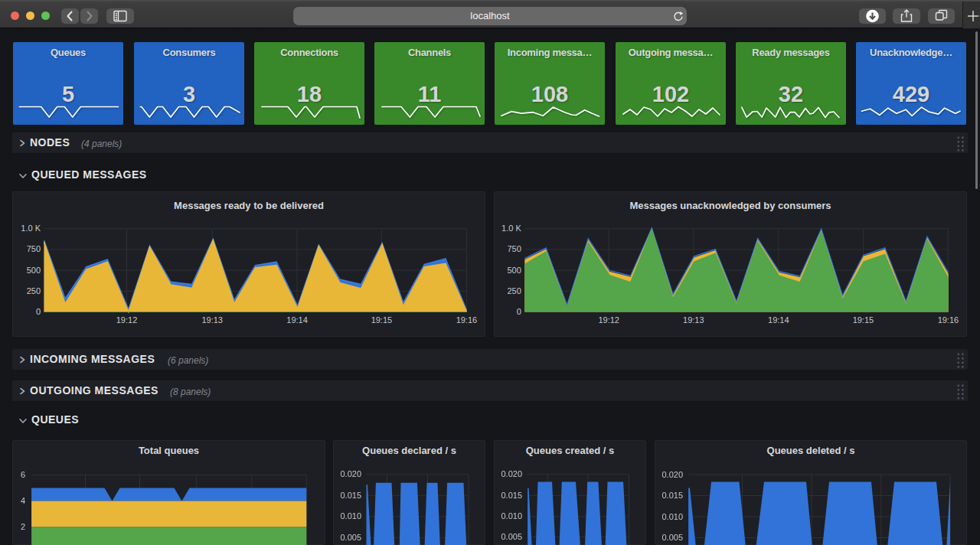 Image resolution: width=980 pixels, height=545 pixels. Describe the element at coordinates (23, 475) in the screenshot. I see `svg-text: 6` at that location.